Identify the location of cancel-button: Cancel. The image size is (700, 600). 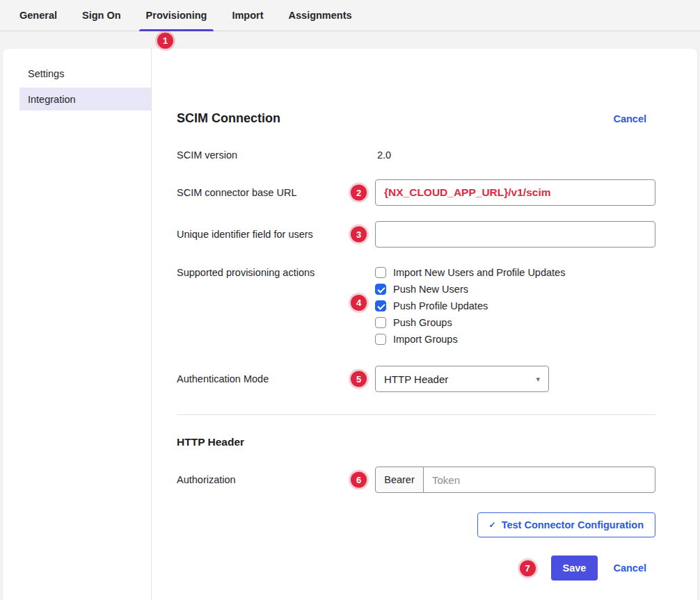
(630, 568).